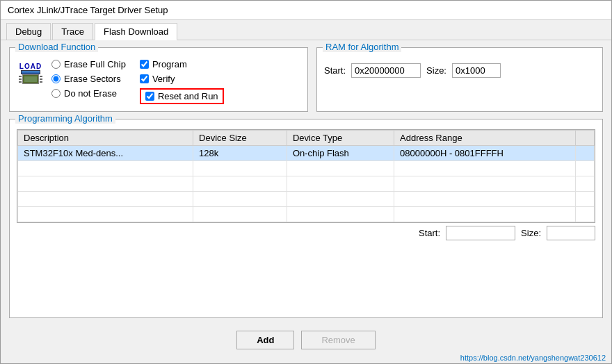 The width and height of the screenshot is (612, 364). Describe the element at coordinates (56, 64) in the screenshot. I see `radio-erase-full-input` at that location.